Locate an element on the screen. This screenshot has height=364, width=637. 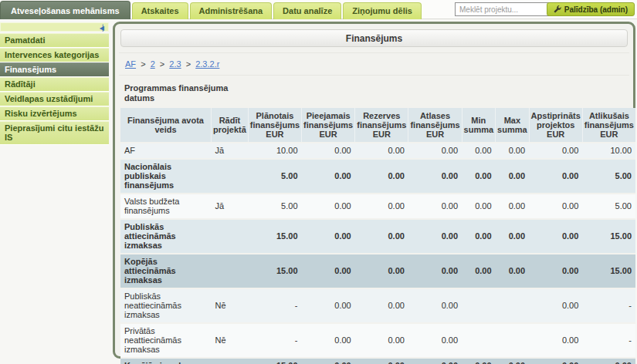
table-row: Kopējās attiecināmās izmaksas 15.00 0.00… is located at coordinates (378, 271).